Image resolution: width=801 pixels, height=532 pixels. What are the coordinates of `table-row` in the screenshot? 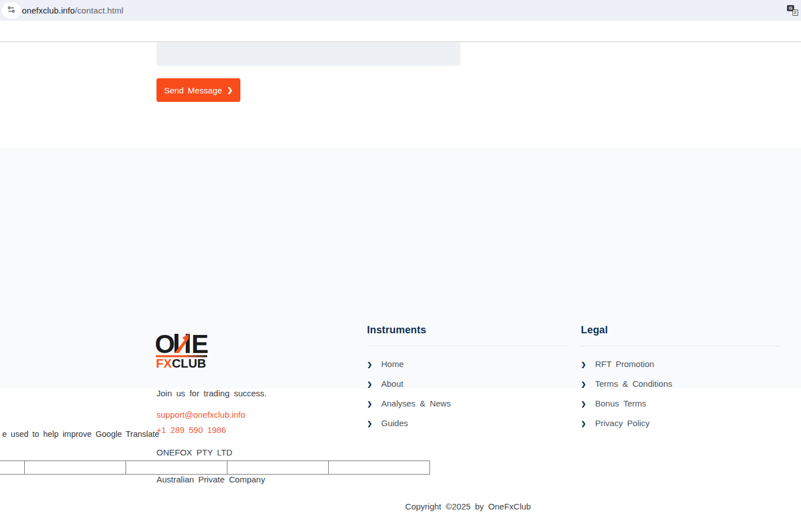 It's located at (215, 468).